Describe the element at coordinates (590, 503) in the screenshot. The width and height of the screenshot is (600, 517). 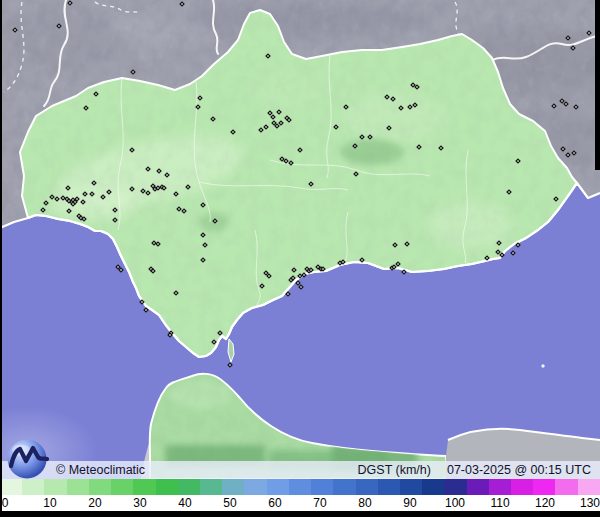
I see `scale-tick-label: 130` at that location.